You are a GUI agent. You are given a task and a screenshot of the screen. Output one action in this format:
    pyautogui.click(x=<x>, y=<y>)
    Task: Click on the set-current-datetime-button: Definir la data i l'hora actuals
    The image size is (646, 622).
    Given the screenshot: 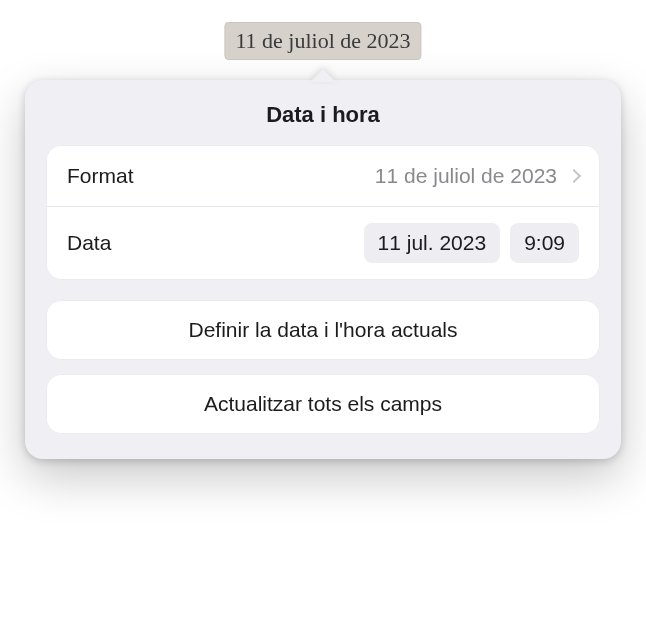 What is the action you would take?
    pyautogui.click(x=323, y=330)
    